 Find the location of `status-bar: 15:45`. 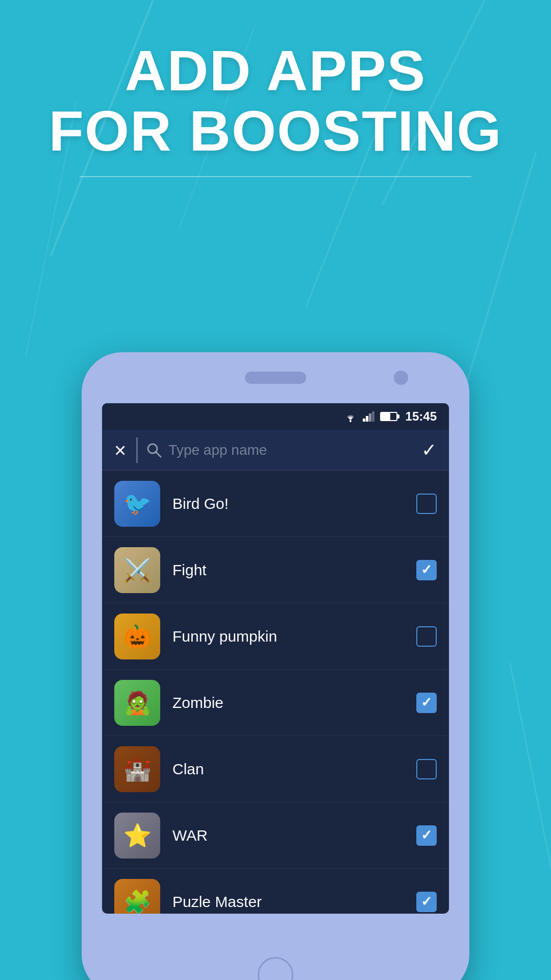

status-bar: 15:45 is located at coordinates (276, 416).